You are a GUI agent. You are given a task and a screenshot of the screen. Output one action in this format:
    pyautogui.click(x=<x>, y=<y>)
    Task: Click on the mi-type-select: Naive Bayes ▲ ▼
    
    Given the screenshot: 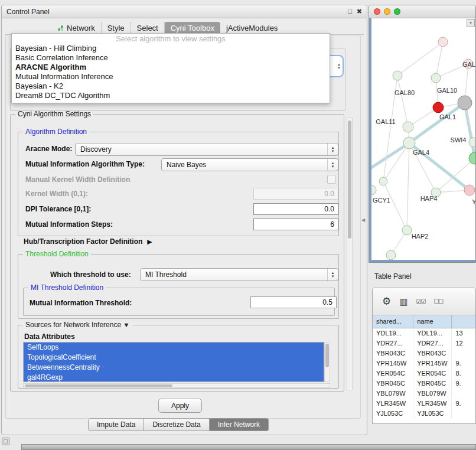 What is the action you would take?
    pyautogui.click(x=250, y=165)
    